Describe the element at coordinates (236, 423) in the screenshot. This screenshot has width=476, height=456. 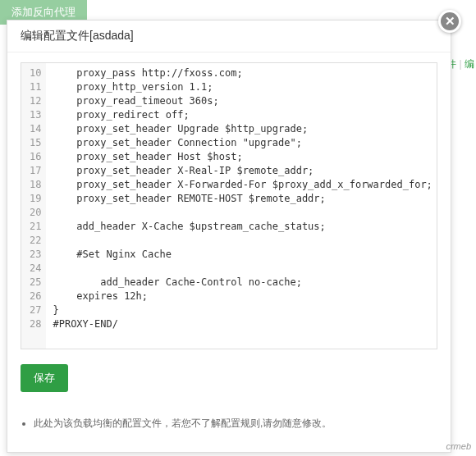
I see `config-note: 此处为该负载均衡的配置文件，若您不了解配置规则,请勿随意修改。` at that location.